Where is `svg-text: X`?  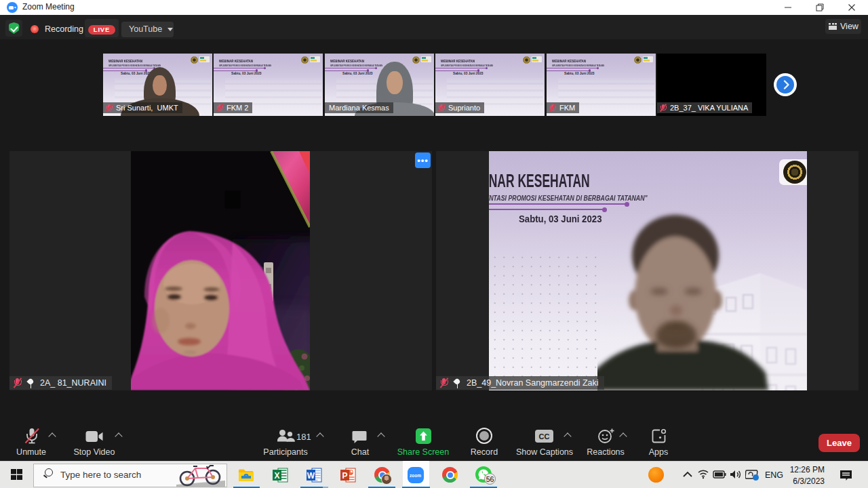 svg-text: X is located at coordinates (277, 476).